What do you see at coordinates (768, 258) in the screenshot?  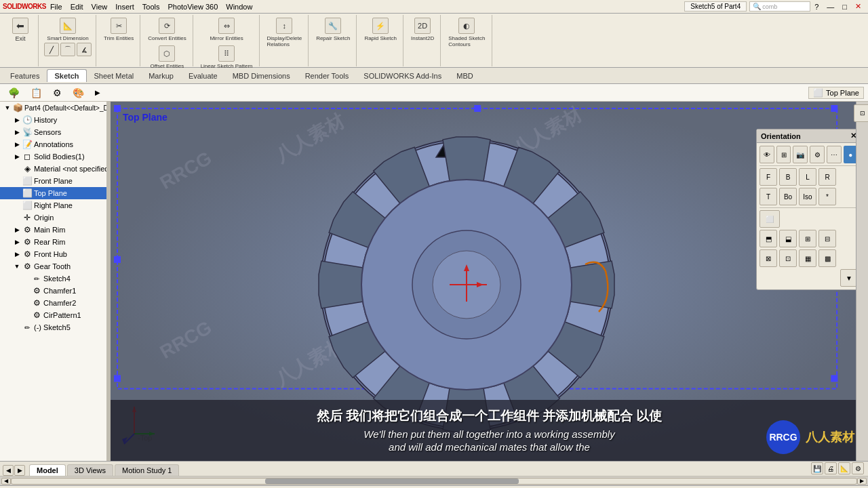 I see `orient-view-grid-1: ⊠` at bounding box center [768, 258].